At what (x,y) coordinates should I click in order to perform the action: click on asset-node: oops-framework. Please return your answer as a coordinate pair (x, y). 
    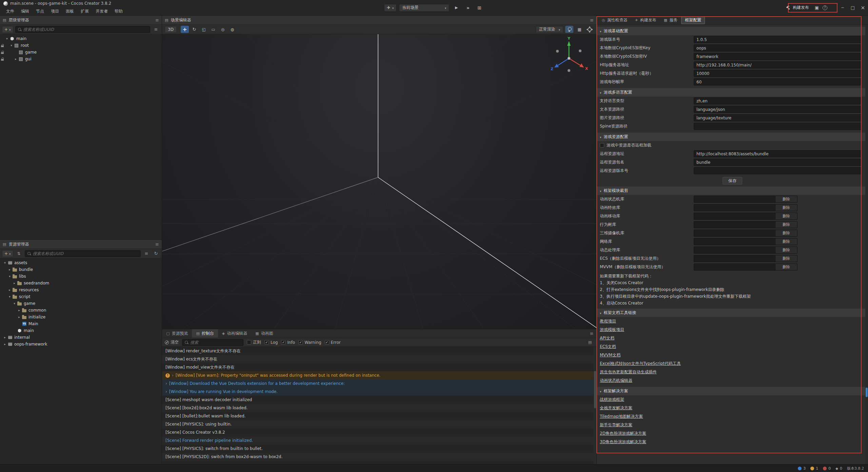
    Looking at the image, I should click on (81, 344).